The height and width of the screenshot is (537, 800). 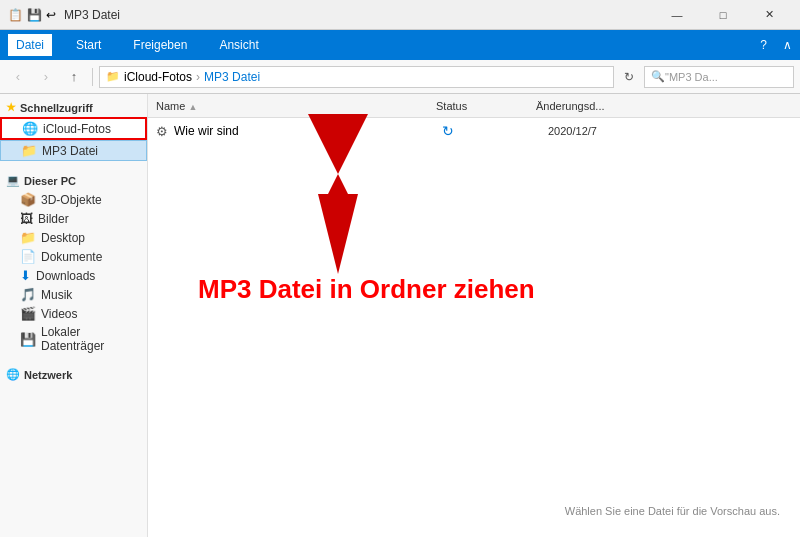 I want to click on close-button: ✕, so click(x=769, y=15).